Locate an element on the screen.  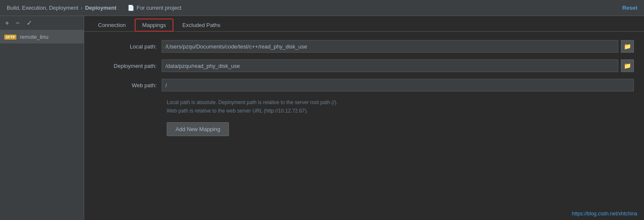
folder-icon: 📁 is located at coordinates (627, 46).